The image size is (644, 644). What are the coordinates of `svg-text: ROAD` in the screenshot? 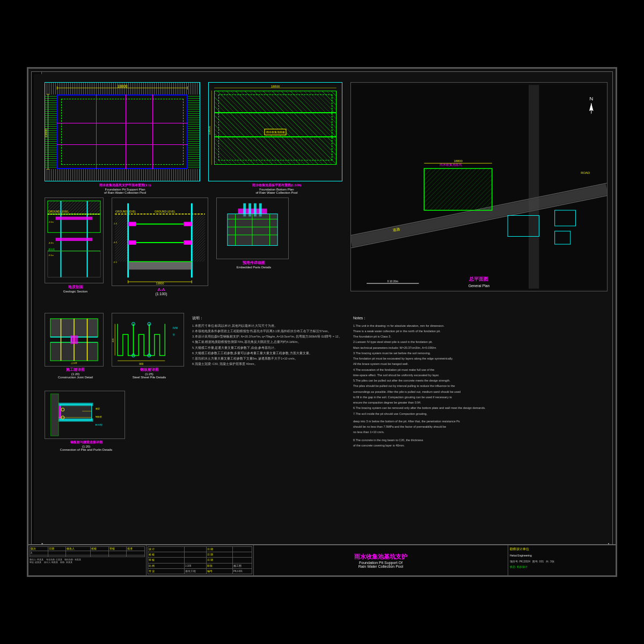 It's located at (585, 173).